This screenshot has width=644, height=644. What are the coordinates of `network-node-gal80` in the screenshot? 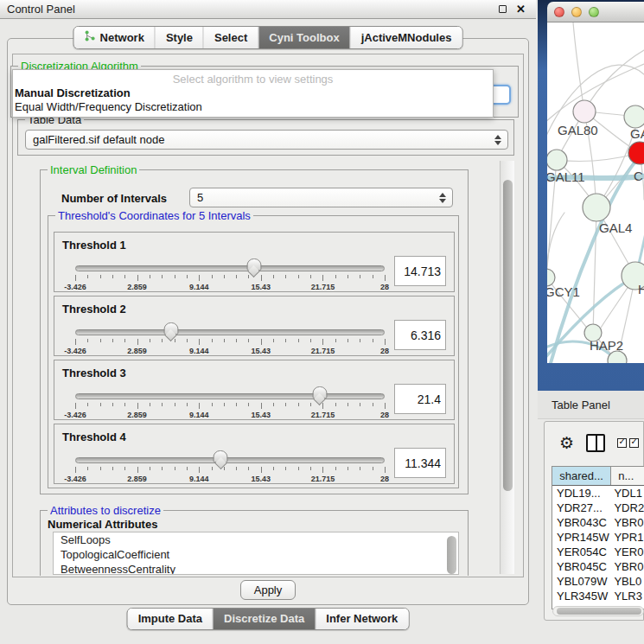 It's located at (584, 112).